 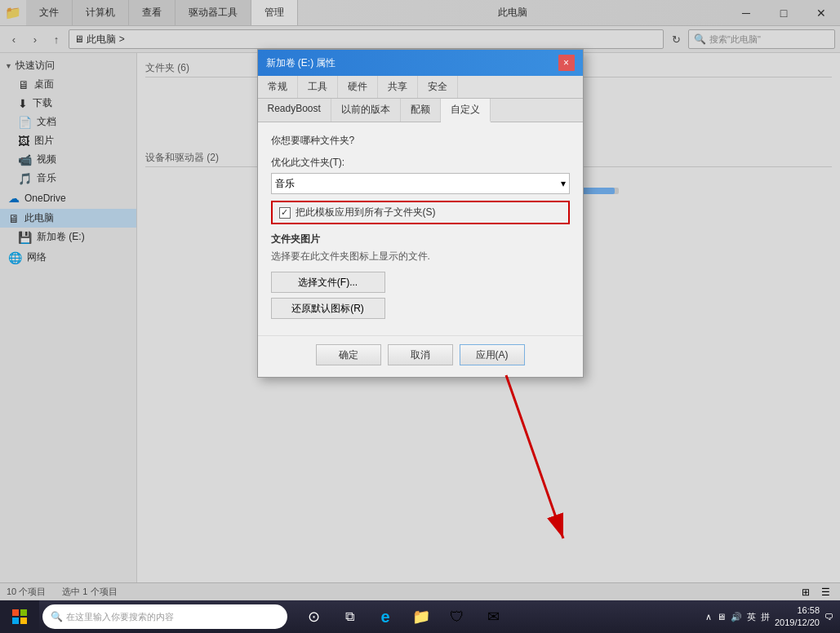 I want to click on folder-picture-title: 文件夹图片, so click(x=420, y=240).